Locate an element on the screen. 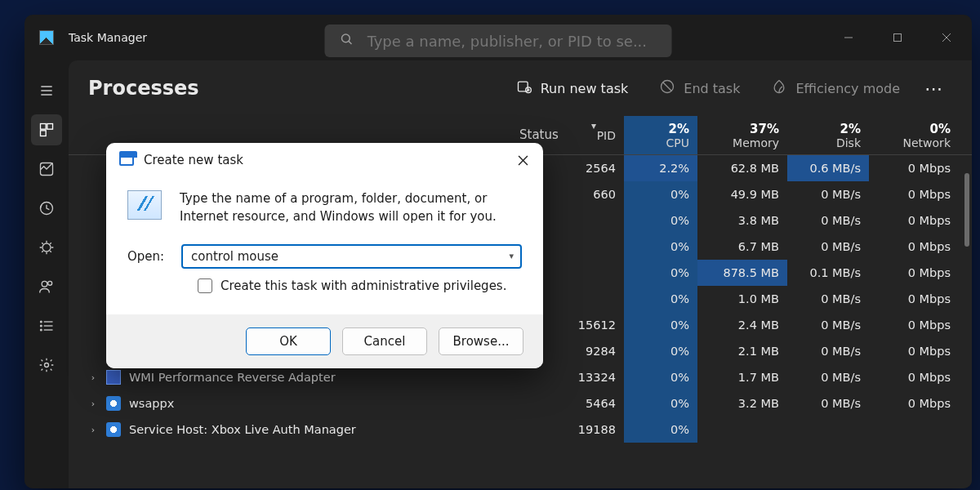  titlebar: Task Manager is located at coordinates (498, 38).